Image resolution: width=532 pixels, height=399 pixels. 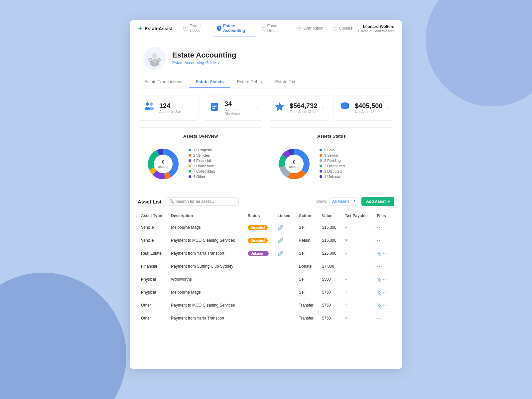 What do you see at coordinates (163, 164) in the screenshot?
I see `overview-donut: 0 assets` at bounding box center [163, 164].